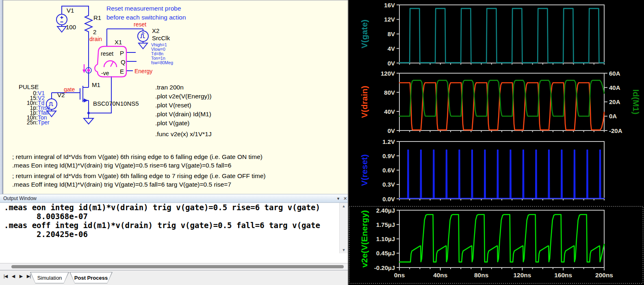  What do you see at coordinates (50, 278) in the screenshot?
I see `tab-simulation: Simulation` at bounding box center [50, 278].